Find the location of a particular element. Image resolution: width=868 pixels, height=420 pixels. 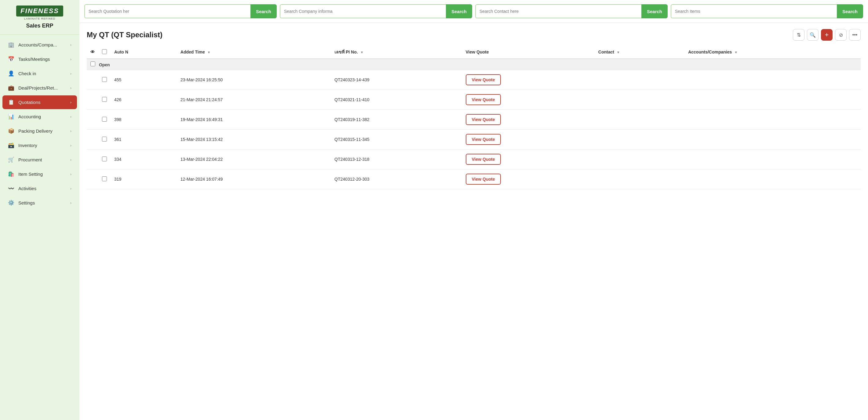

row-auto-n: 455 is located at coordinates (144, 80).